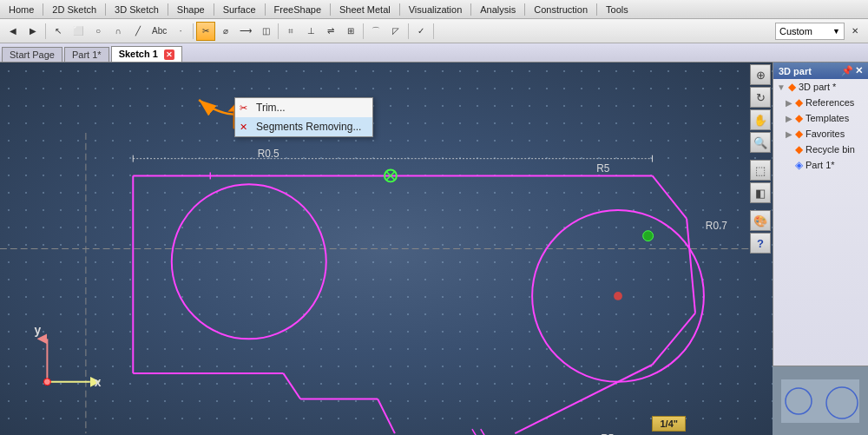 This screenshot has height=435, width=868. Describe the element at coordinates (799, 102) in the screenshot. I see `tree-icon-refs: ◆` at that location.